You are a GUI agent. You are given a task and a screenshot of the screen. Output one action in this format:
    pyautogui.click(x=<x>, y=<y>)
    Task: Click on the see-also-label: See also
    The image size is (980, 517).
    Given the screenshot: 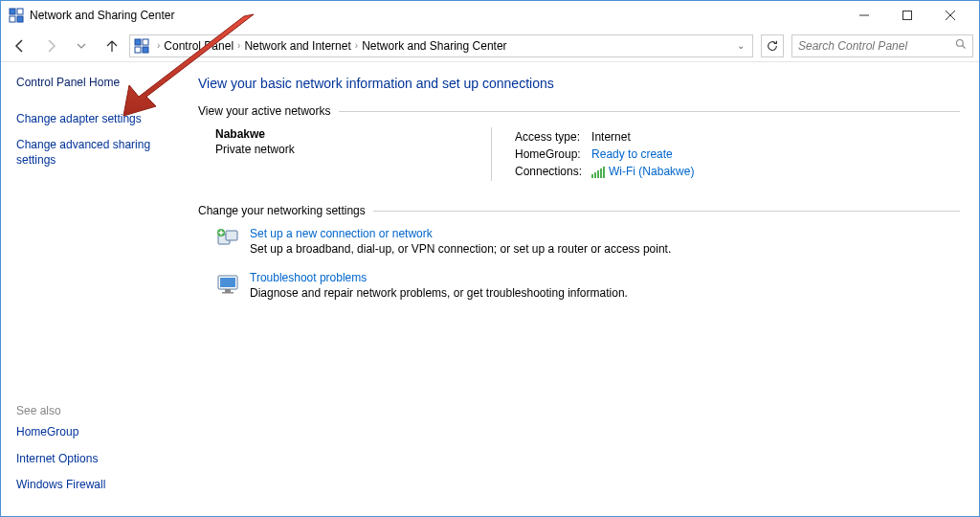 What is the action you would take?
    pyautogui.click(x=97, y=411)
    